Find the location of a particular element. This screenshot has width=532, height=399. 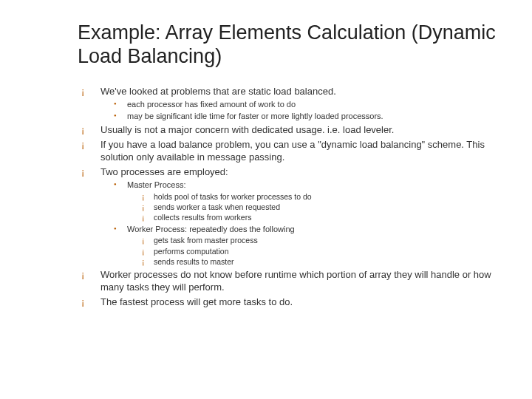

sub-sub-list: gets task from master process performs c… is located at coordinates (315, 251).